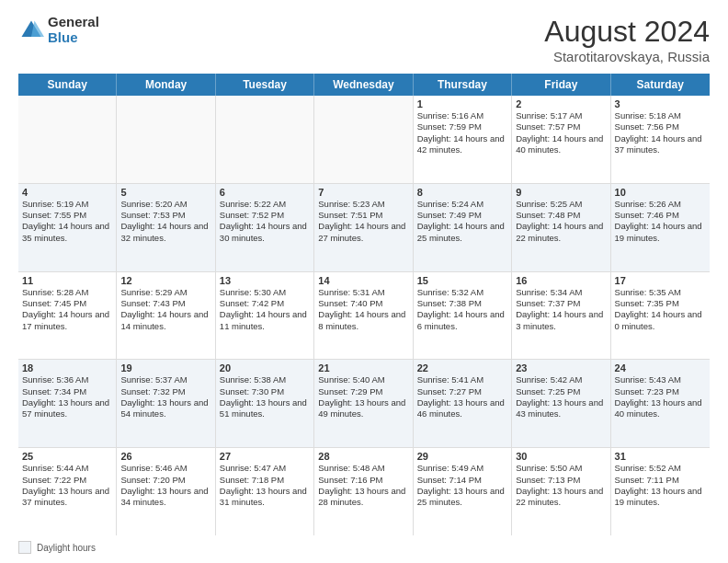  What do you see at coordinates (660, 293) in the screenshot?
I see `sunrise: Sunrise: 5:35 AM` at bounding box center [660, 293].